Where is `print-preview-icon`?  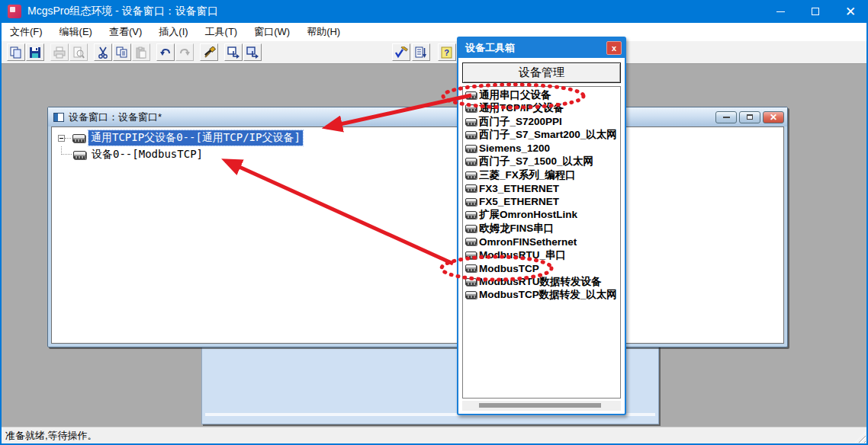
print-preview-icon is located at coordinates (79, 53).